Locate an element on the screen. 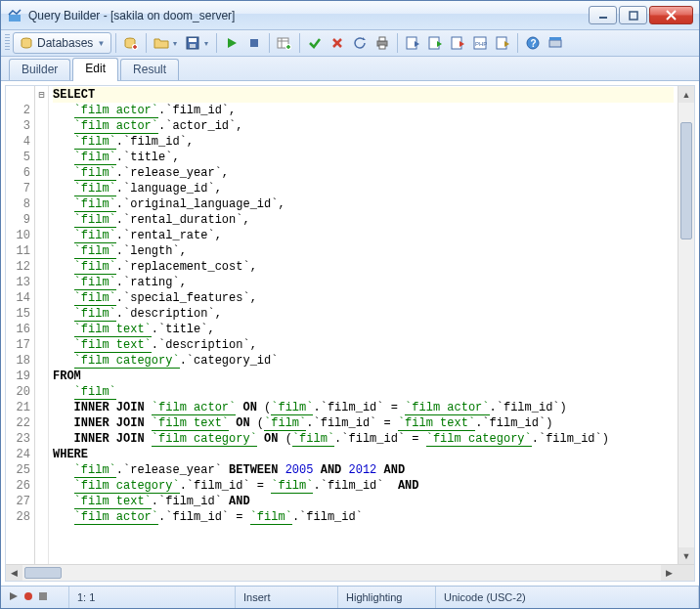  new-query-icon is located at coordinates (131, 43).